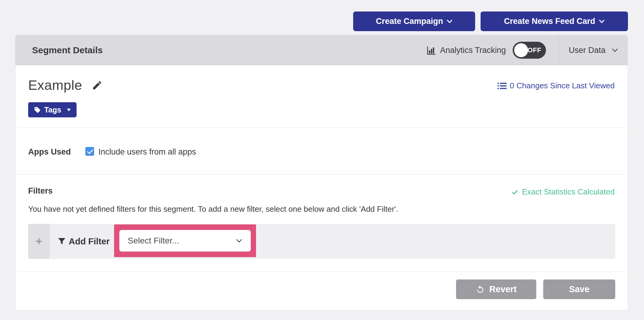 The image size is (644, 320). I want to click on check-icon, so click(515, 192).